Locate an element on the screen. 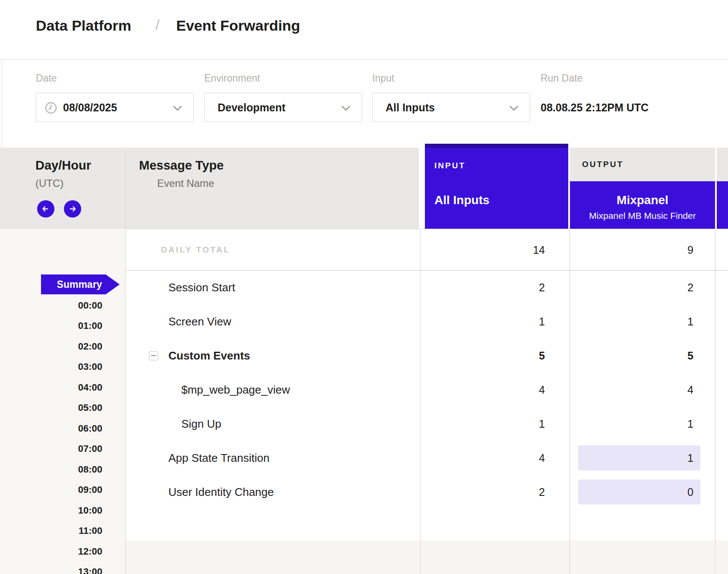  hour-row-label: 10:00 is located at coordinates (51, 511).